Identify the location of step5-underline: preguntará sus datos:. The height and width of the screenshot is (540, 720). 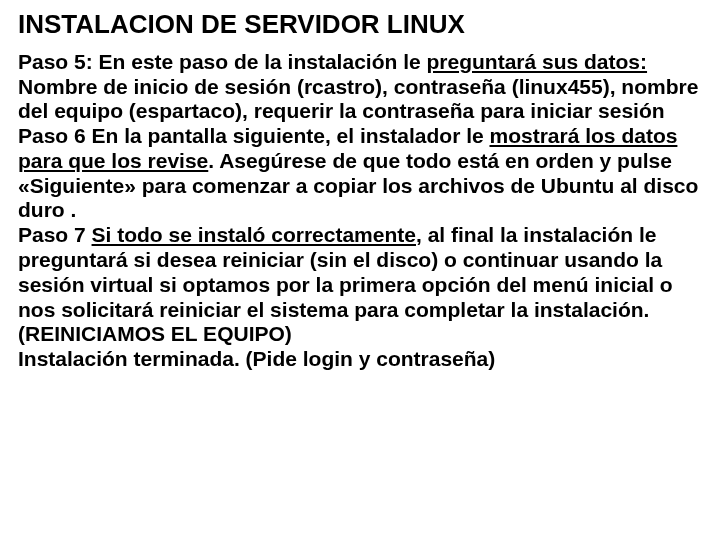
(538, 62).